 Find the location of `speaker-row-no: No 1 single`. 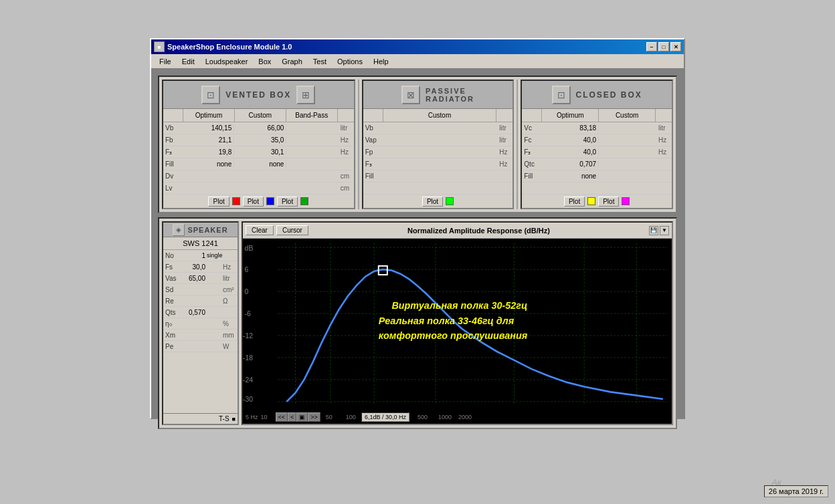

speaker-row-no: No 1 single is located at coordinates (201, 255).